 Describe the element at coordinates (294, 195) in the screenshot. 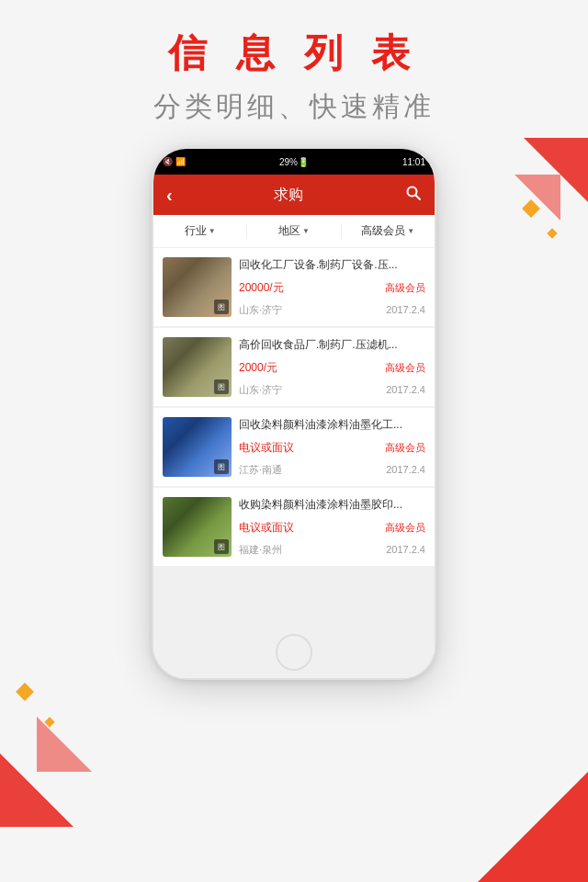

I see `app-navbar: ‹ 求购` at that location.